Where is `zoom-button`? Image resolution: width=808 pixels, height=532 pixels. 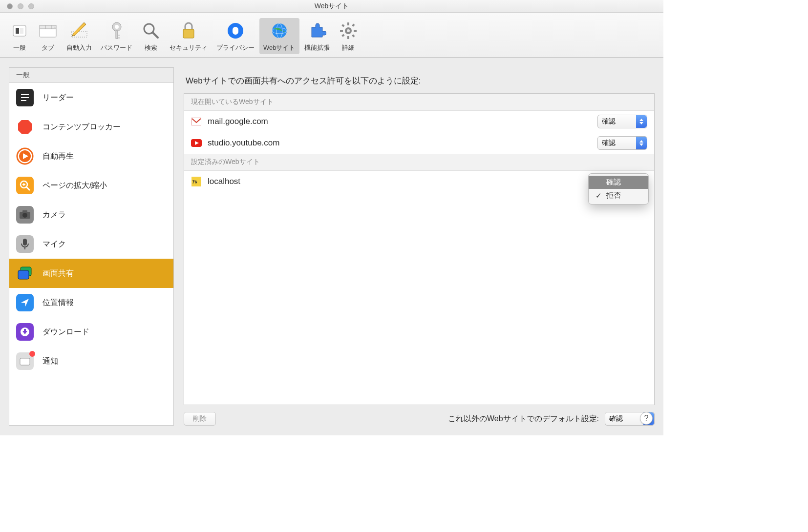 zoom-button is located at coordinates (31, 6).